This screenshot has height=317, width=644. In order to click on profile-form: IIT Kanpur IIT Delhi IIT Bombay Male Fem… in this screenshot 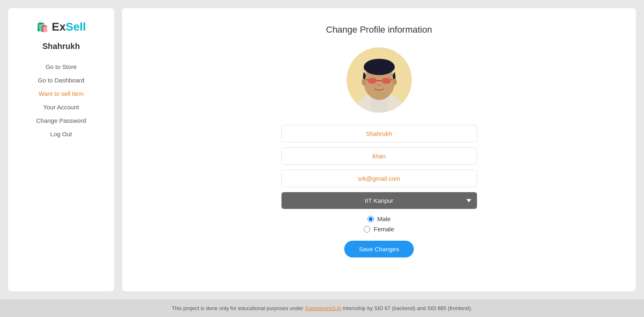, I will do `click(379, 191)`.